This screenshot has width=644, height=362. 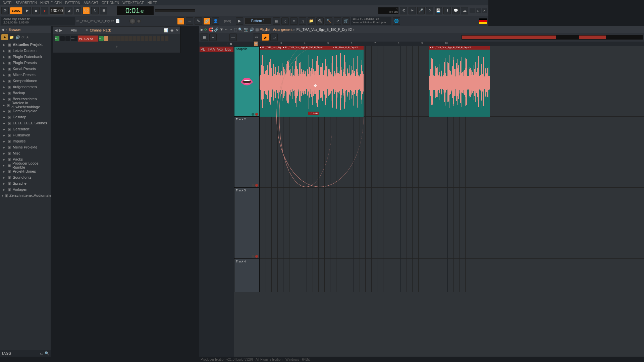 I want to click on clip-header: ▸ PL_TMA_Vox_Bgv_B_150_F_Dry #, so click(x=307, y=48).